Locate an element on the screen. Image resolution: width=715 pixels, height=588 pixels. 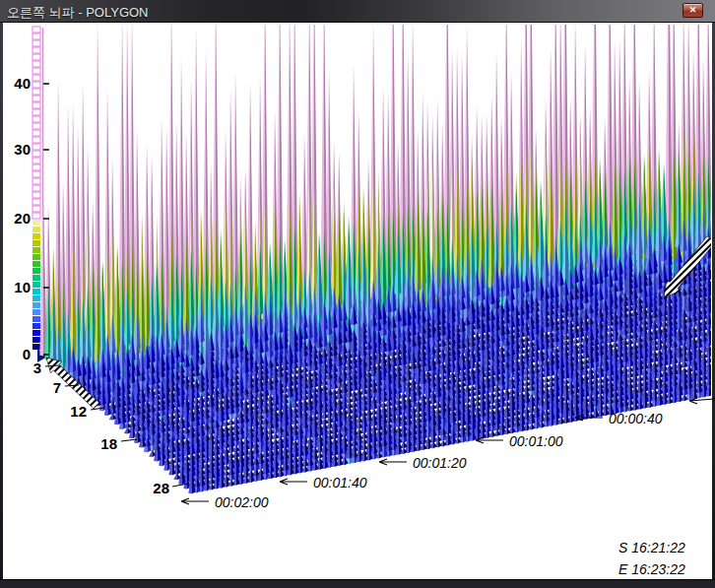
legend-colorbar is located at coordinates (36, 188).